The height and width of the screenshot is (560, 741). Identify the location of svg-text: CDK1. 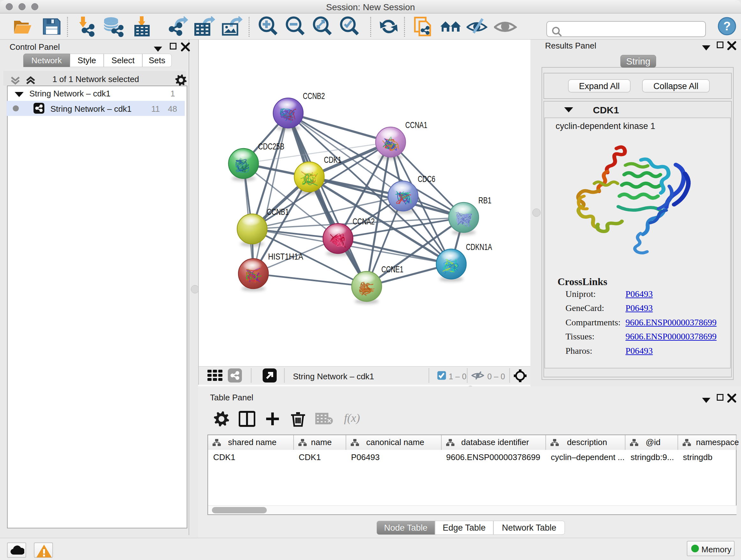
(333, 160).